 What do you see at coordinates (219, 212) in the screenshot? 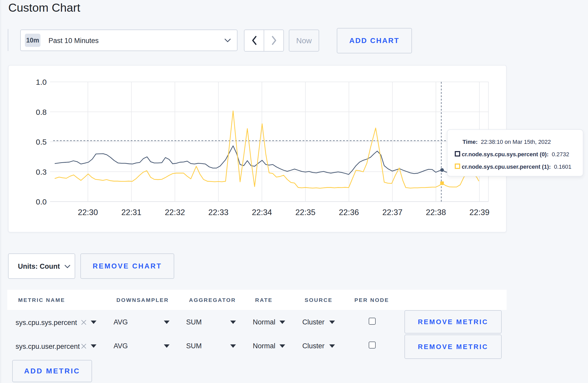
I see `svg-text: 22:33` at bounding box center [219, 212].